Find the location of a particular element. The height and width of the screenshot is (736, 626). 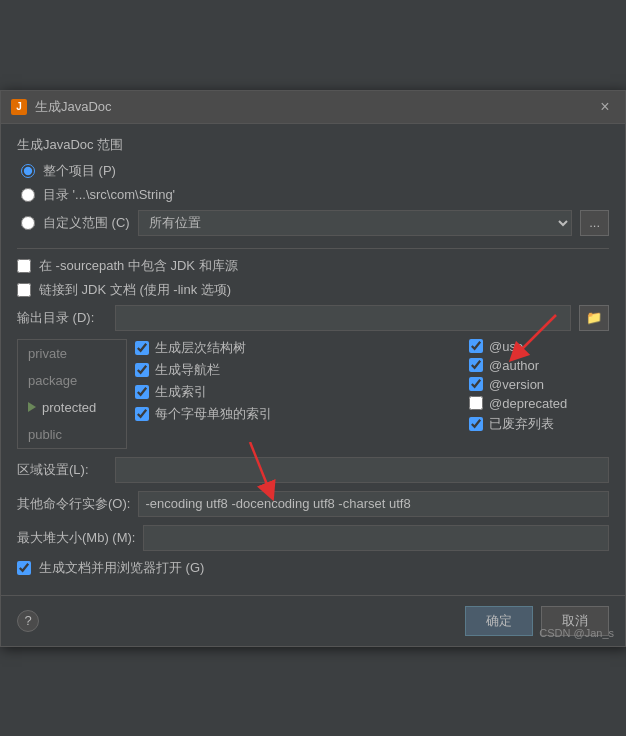

scope-project-row: 整个项目 (P) is located at coordinates (315, 171).